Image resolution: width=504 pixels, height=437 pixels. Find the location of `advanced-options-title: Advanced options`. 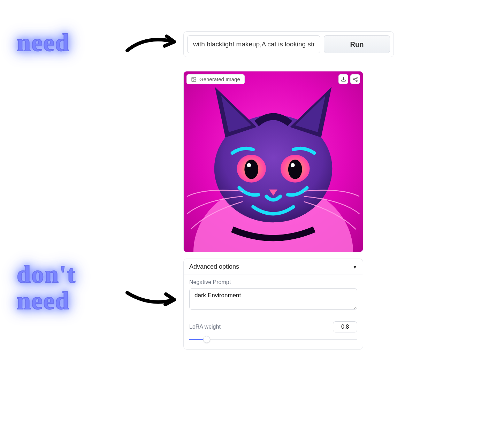

advanced-options-title: Advanced options is located at coordinates (214, 267).